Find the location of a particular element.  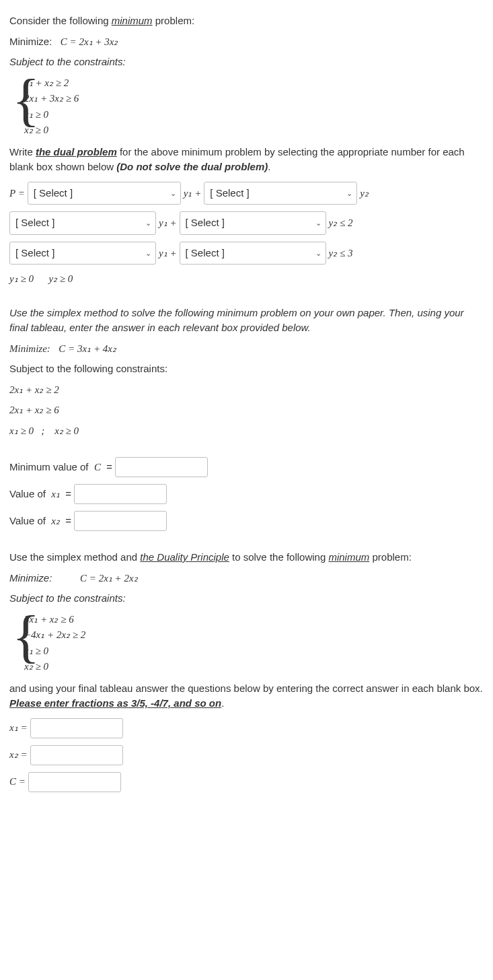

q3-x2-input is located at coordinates (77, 755).